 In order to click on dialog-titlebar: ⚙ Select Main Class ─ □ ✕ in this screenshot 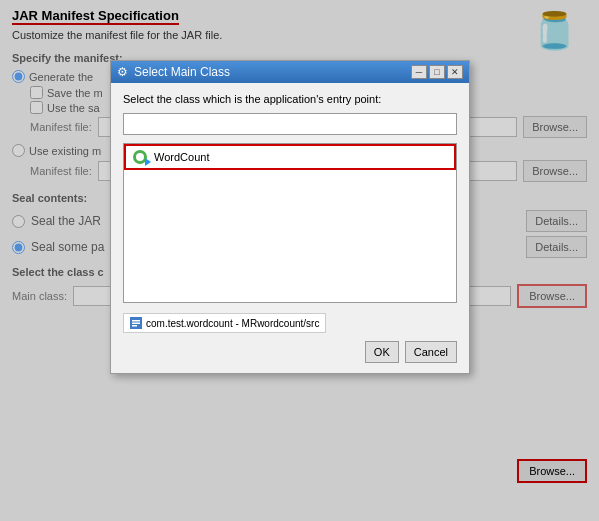, I will do `click(290, 72)`.